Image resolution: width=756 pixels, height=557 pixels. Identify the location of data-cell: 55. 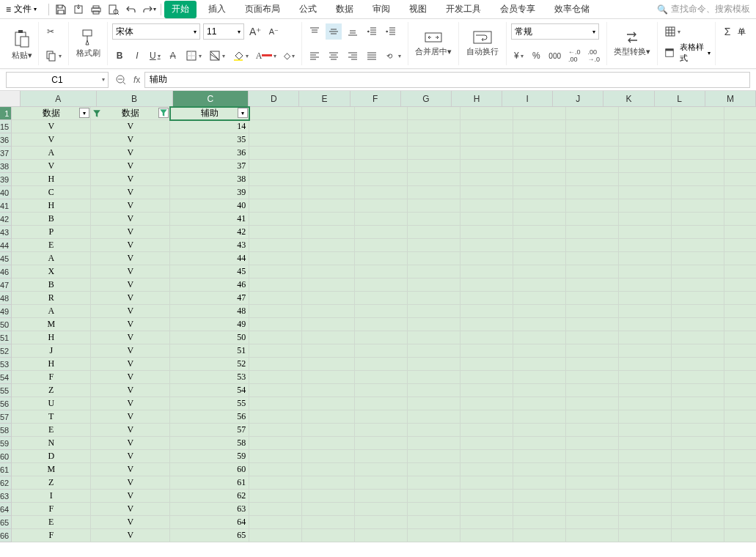
(210, 404).